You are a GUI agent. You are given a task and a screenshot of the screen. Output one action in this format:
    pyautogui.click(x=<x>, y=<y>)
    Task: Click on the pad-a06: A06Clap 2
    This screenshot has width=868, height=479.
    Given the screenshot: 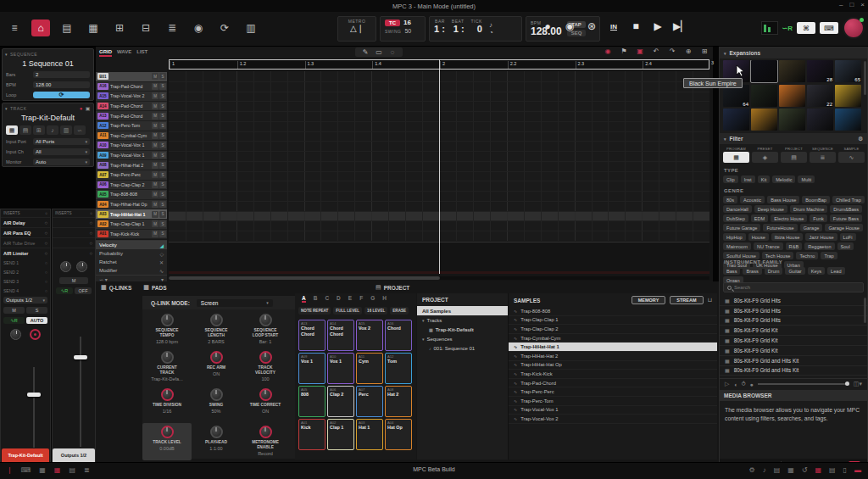 What is the action you would take?
    pyautogui.click(x=341, y=402)
    